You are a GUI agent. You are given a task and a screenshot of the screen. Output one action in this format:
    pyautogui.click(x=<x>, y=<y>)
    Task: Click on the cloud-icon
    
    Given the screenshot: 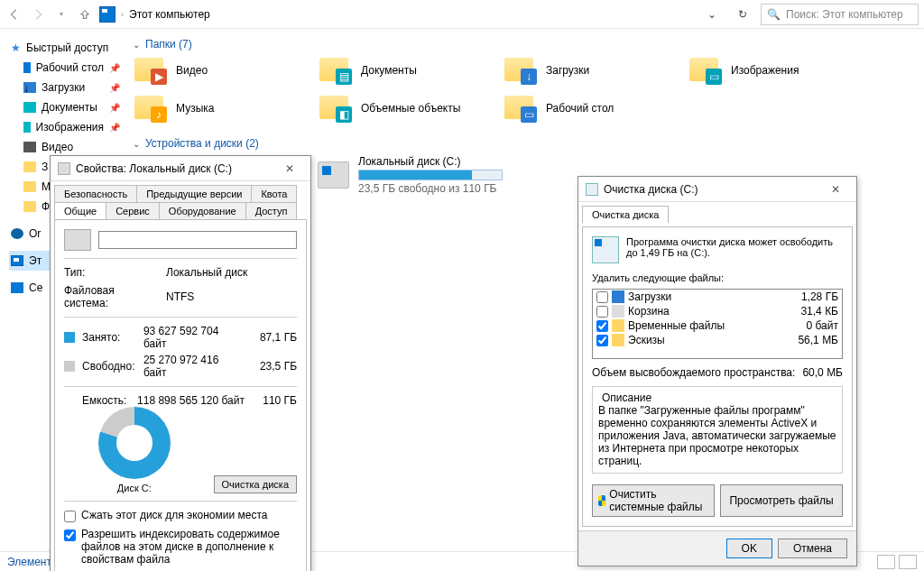 What is the action you would take?
    pyautogui.click(x=17, y=234)
    